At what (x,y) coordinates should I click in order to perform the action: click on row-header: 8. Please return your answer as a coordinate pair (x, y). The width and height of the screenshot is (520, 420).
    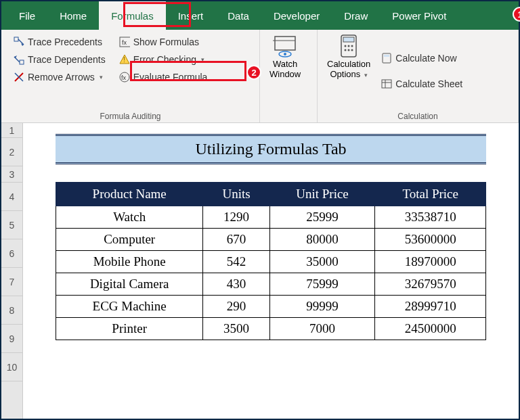
    Looking at the image, I should click on (12, 310).